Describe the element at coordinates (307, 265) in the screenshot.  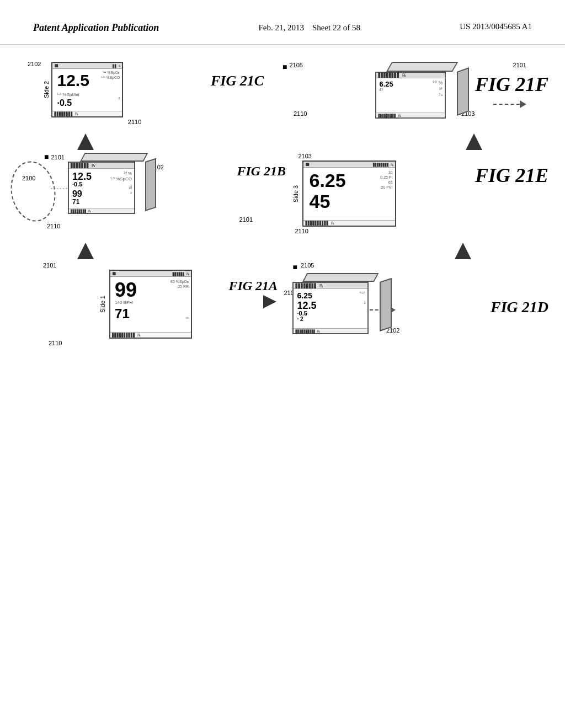
I see `ref-2105-d: 2105` at that location.